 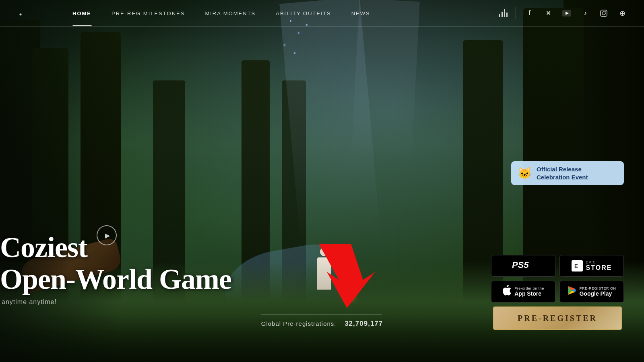 I want to click on appstore-main-label: App Store, so click(x=529, y=294).